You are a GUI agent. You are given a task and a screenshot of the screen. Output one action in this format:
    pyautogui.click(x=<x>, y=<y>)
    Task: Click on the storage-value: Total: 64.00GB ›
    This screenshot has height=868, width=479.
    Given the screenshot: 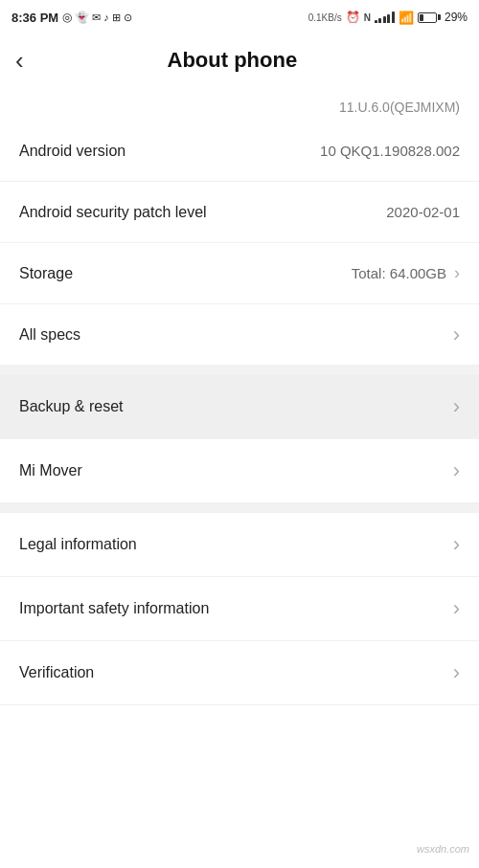 What is the action you would take?
    pyautogui.click(x=406, y=274)
    